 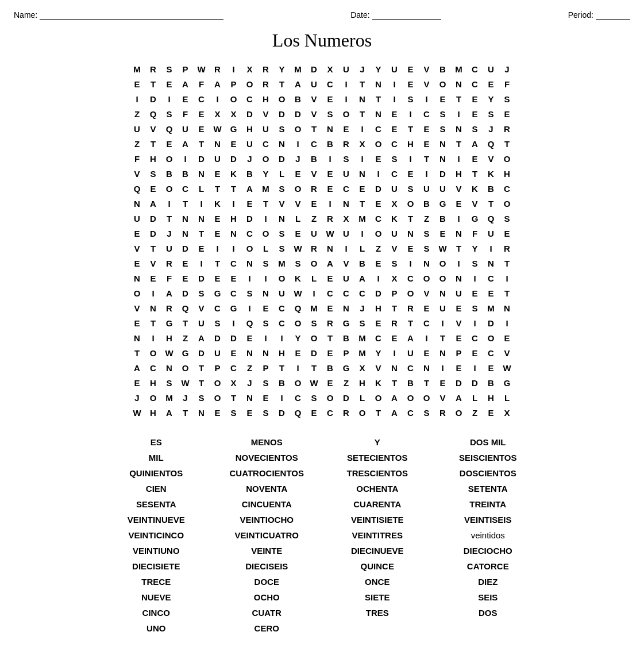 I want to click on word-item: OCHO, so click(x=267, y=598).